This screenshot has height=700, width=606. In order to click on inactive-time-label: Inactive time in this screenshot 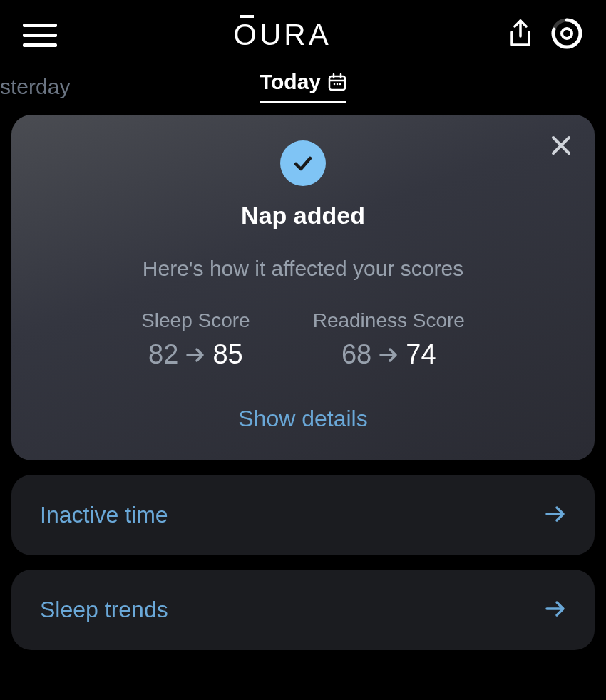, I will do `click(104, 515)`.